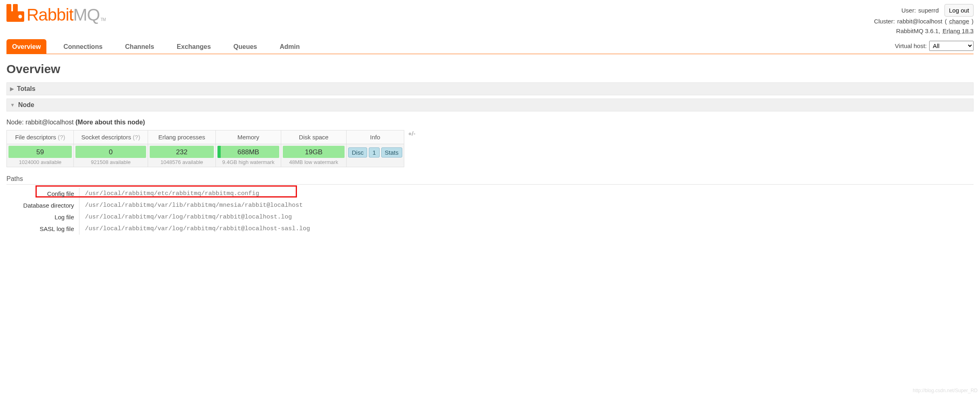 The image size is (980, 395). What do you see at coordinates (26, 105) in the screenshot?
I see `section-node-label: Node` at bounding box center [26, 105].